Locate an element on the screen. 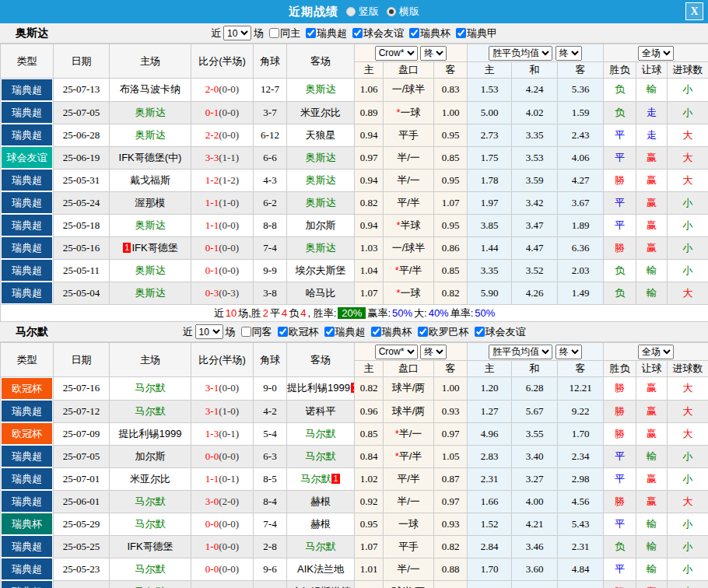 The width and height of the screenshot is (708, 588). away-team-name: 加尔斯 is located at coordinates (321, 226).